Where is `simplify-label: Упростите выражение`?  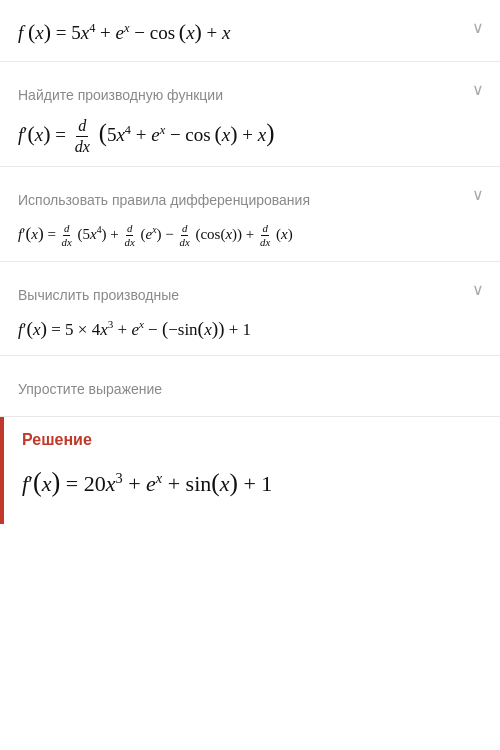
simplify-label: Упростите выражение is located at coordinates (250, 390).